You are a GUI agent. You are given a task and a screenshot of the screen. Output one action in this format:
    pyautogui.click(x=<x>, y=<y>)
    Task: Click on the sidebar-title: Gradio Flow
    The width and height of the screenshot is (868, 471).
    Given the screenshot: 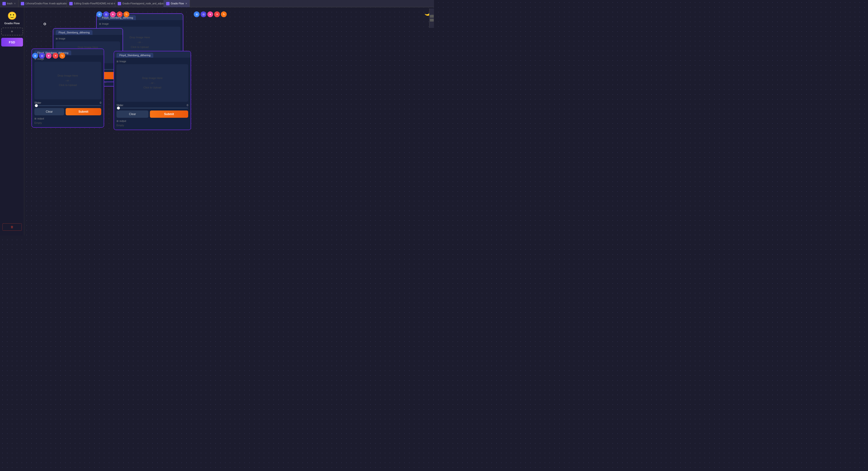 What is the action you would take?
    pyautogui.click(x=12, y=23)
    